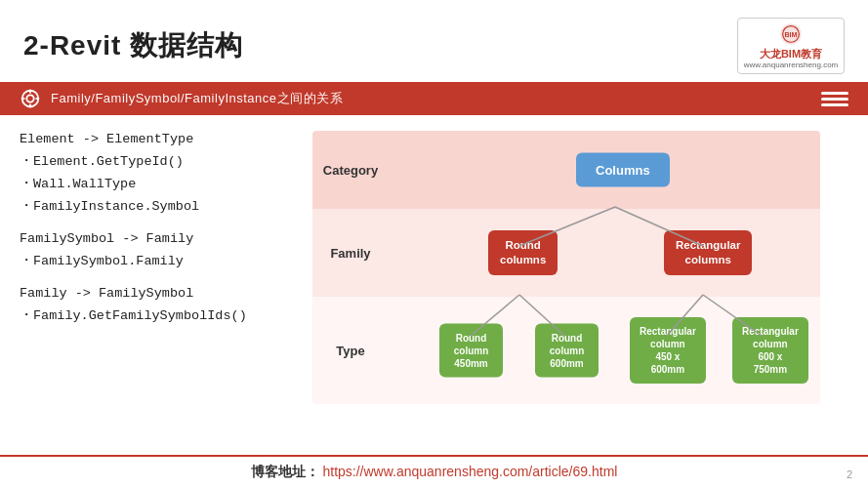  Describe the element at coordinates (849, 474) in the screenshot. I see `page-number: 2` at that location.